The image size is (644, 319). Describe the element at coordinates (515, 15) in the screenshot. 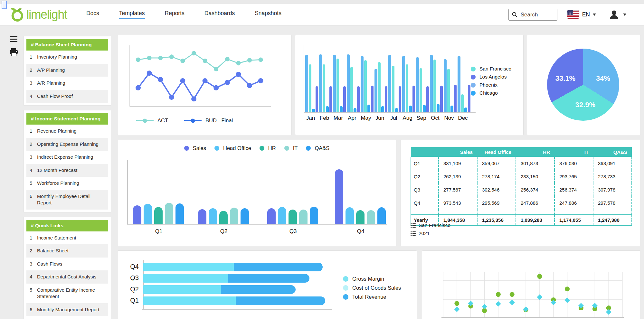

I see `search-icon` at that location.